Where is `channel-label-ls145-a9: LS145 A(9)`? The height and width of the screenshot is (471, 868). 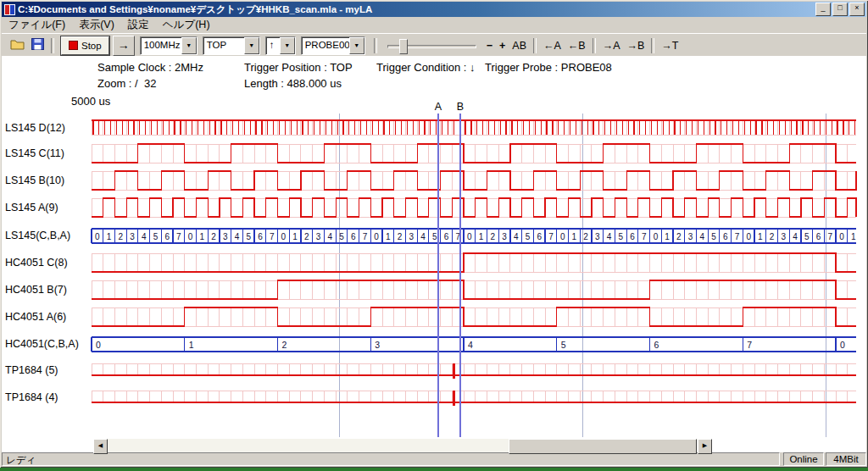 channel-label-ls145-a9: LS145 A(9) is located at coordinates (47, 208).